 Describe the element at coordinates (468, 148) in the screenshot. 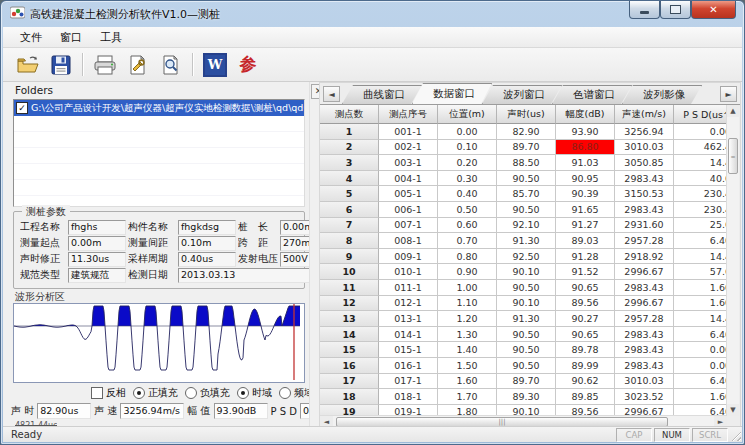

I see `table-cell: 0.10` at that location.